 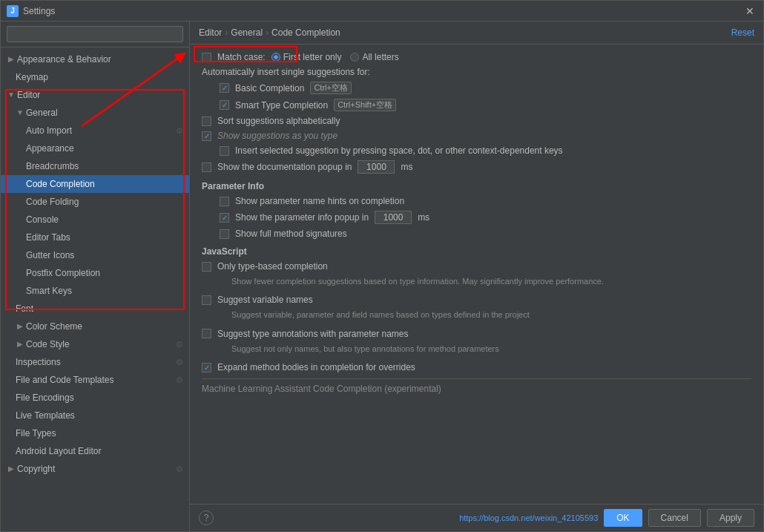 What do you see at coordinates (285, 167) in the screenshot?
I see `show-doc-label: Show the documentation popup in` at bounding box center [285, 167].